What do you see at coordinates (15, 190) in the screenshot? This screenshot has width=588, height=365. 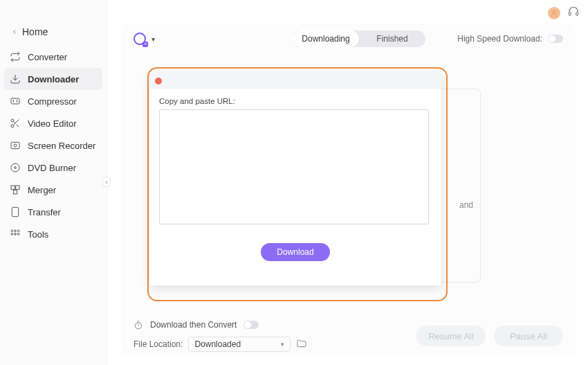 I see `merger-icon` at bounding box center [15, 190].